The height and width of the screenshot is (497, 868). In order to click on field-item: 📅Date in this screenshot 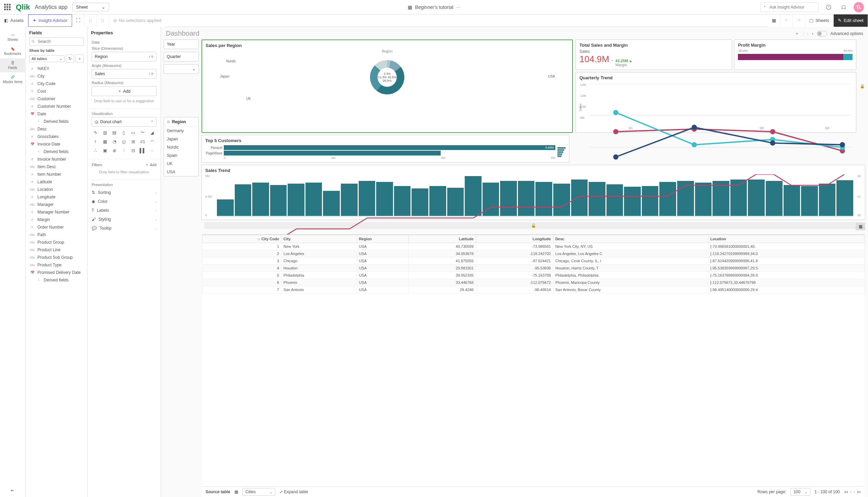, I will do `click(56, 114)`.